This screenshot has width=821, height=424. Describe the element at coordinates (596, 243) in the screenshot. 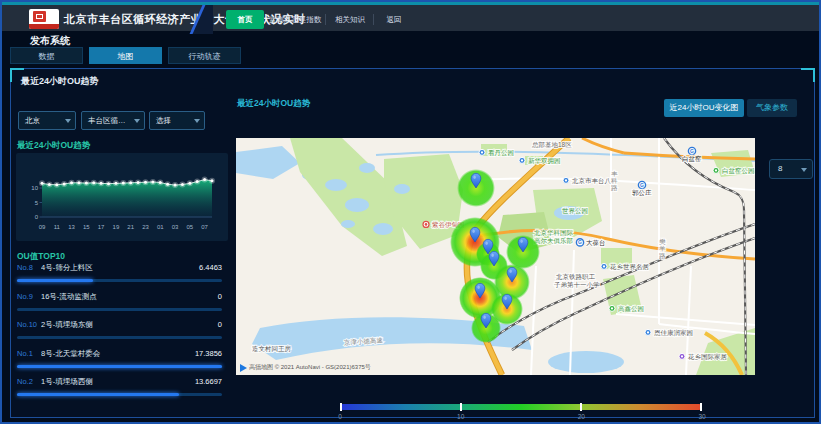

I see `map-label: 大葆台` at that location.